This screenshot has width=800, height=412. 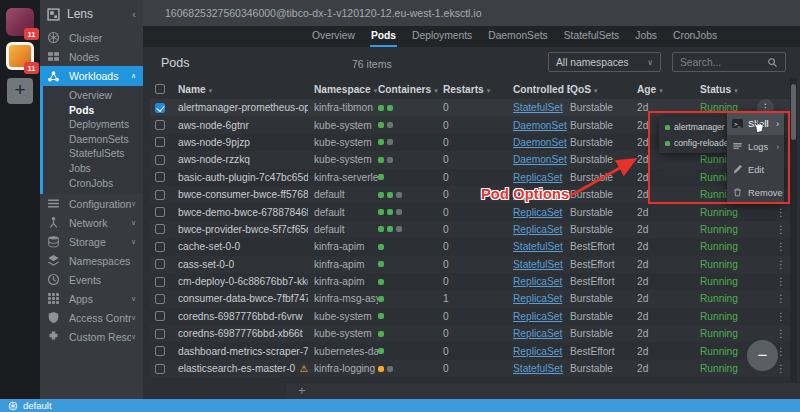 I want to click on table-row: cache-set-0-0 kinfra-apim 0 StatefulSet …, so click(x=470, y=246).